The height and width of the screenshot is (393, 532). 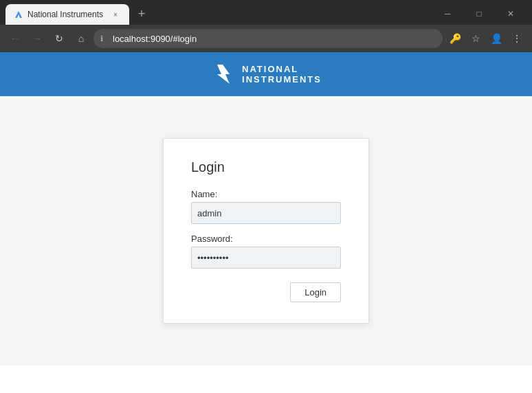 What do you see at coordinates (511, 14) in the screenshot?
I see `close-button: ✕` at bounding box center [511, 14].